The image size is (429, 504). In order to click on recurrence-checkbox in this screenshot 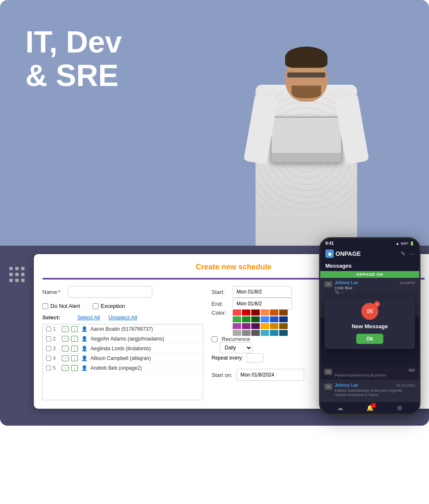, I will do `click(214, 339)`.